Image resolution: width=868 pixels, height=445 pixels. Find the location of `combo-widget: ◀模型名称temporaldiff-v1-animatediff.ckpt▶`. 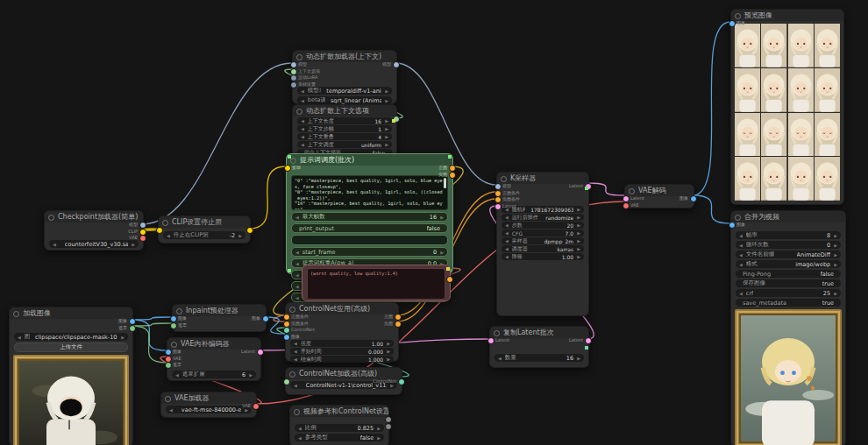

combo-widget: ◀模型名称temporaldiff-v1-animatediff.ckpt▶ is located at coordinates (345, 91).